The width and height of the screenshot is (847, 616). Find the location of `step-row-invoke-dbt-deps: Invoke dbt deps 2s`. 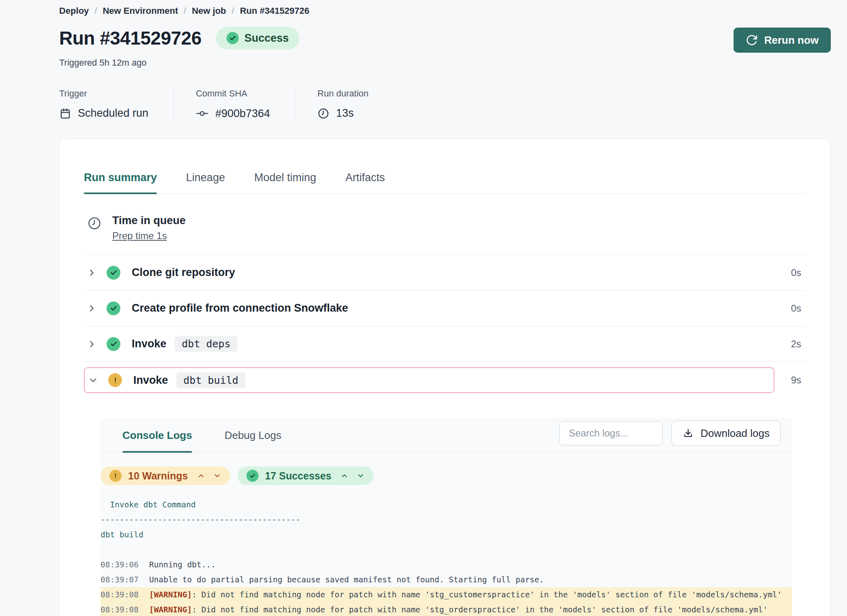

step-row-invoke-dbt-deps: Invoke dbt deps 2s is located at coordinates (445, 344).